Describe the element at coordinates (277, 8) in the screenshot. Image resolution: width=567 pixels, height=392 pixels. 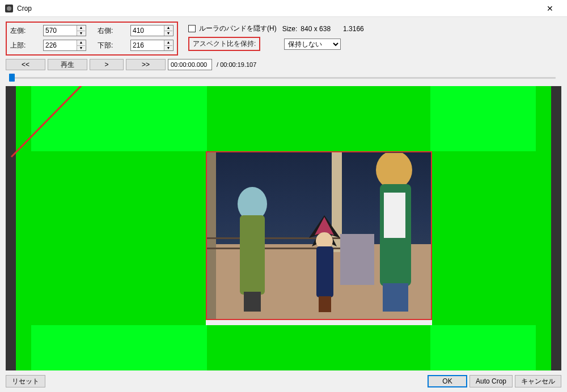
I see `window-title: Crop` at that location.